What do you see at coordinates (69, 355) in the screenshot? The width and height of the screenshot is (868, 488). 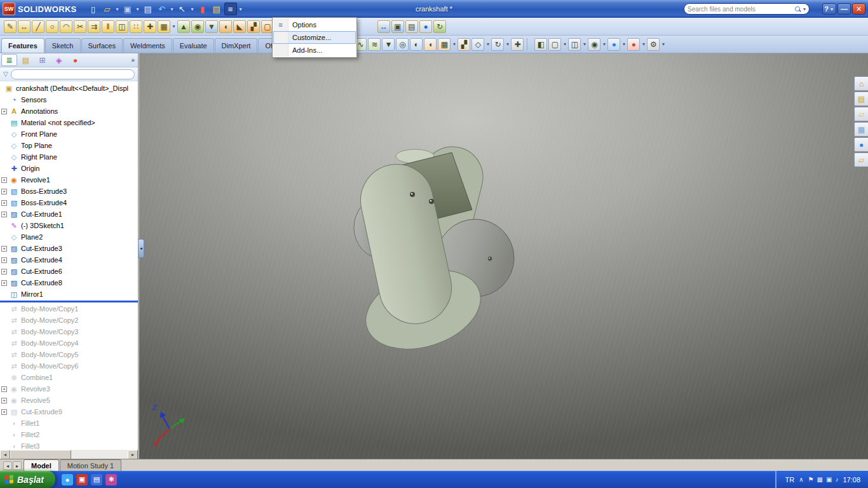 I see `tree-item-body-move-copy5: ⇄Body-Move/Copy5` at bounding box center [69, 355].